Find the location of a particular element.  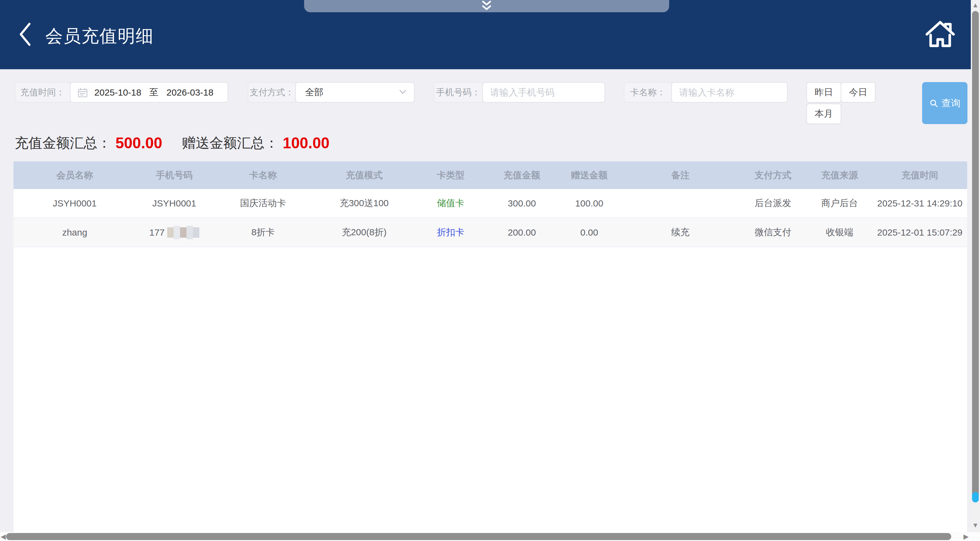

table-cell: 177 is located at coordinates (174, 232).